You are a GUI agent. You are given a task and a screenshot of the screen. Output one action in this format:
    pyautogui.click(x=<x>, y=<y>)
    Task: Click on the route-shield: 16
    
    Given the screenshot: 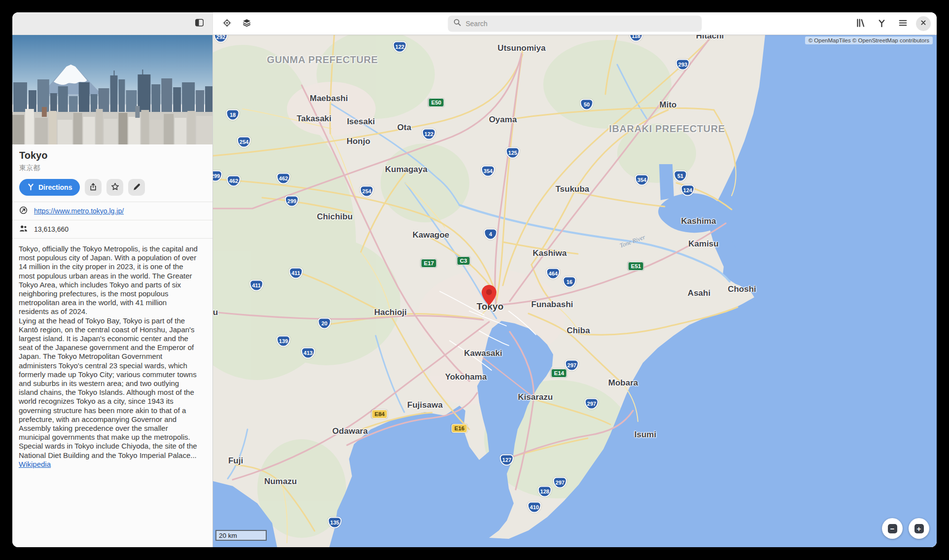 What is the action you would take?
    pyautogui.click(x=570, y=282)
    